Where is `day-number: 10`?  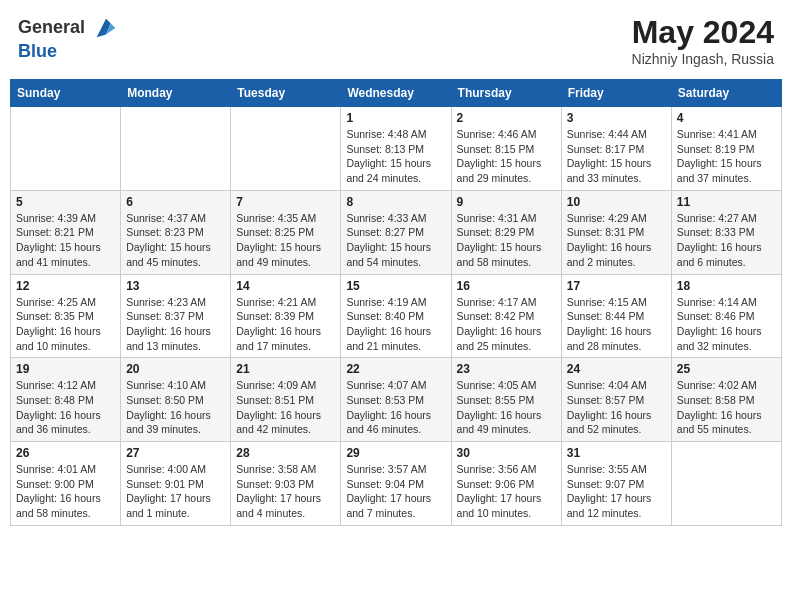
day-number: 10 is located at coordinates (616, 202).